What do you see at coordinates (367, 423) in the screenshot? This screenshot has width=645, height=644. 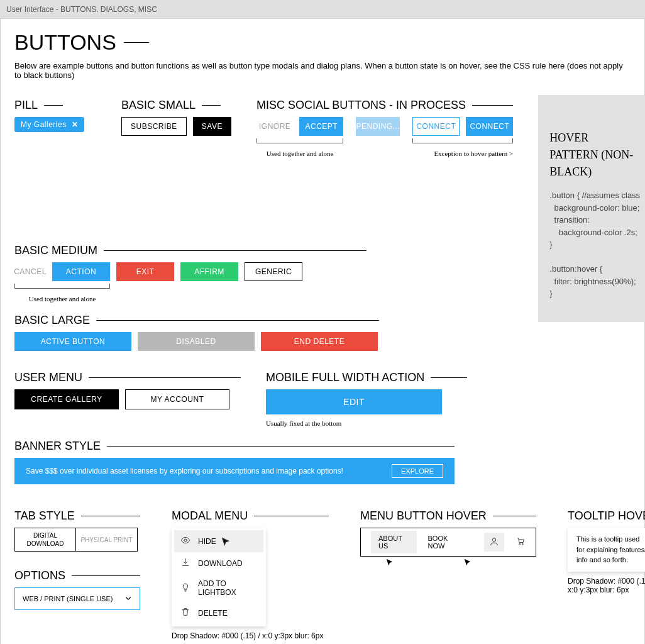 I see `mobile-note: Usually fixed at the bottom` at bounding box center [367, 423].